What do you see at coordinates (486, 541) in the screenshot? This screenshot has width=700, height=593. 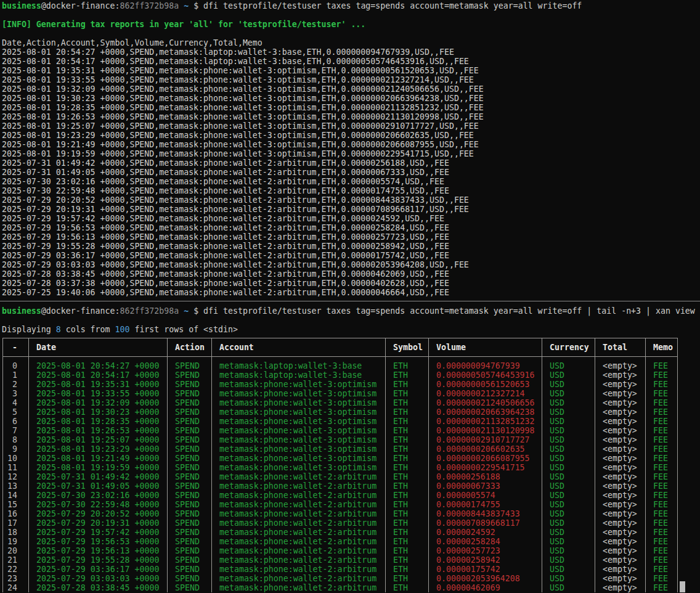 I see `cell-volume: 0.00000258284` at bounding box center [486, 541].